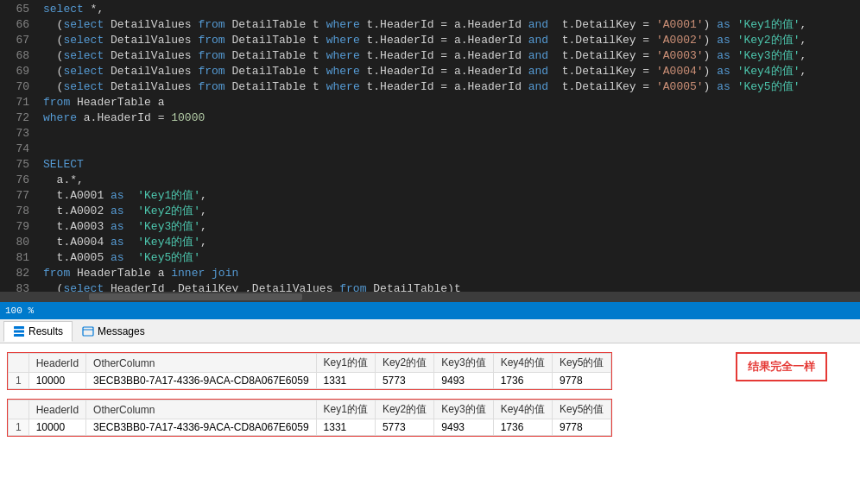 This screenshot has height=504, width=860. Describe the element at coordinates (88, 331) in the screenshot. I see `messages-icon` at that location.